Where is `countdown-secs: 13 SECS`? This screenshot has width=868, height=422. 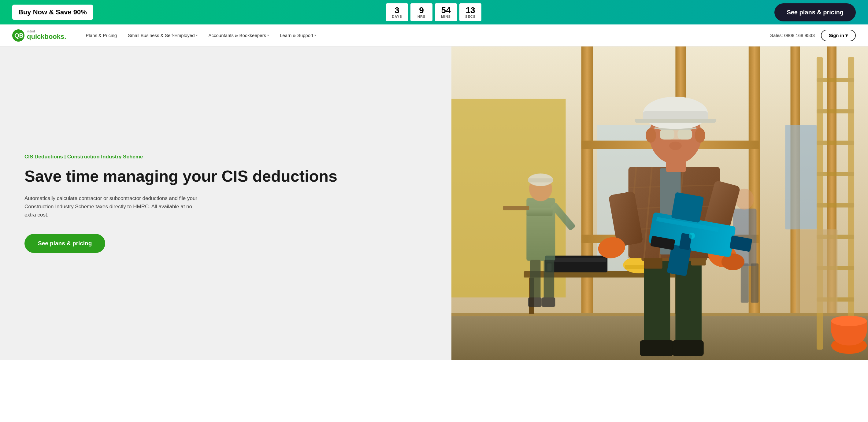 countdown-secs: 13 SECS is located at coordinates (470, 12).